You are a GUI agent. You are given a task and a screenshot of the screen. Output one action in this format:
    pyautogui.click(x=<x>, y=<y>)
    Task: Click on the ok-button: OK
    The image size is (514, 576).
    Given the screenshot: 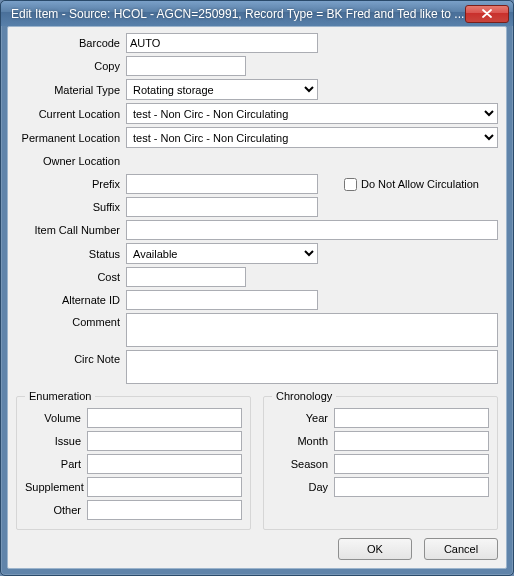 What is the action you would take?
    pyautogui.click(x=375, y=549)
    